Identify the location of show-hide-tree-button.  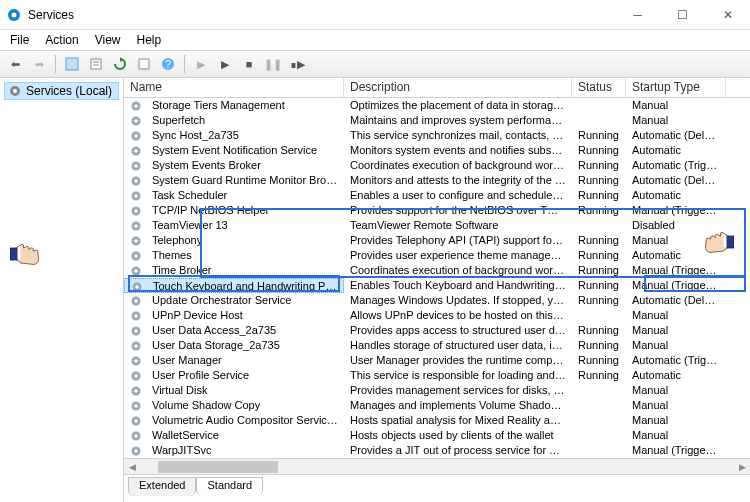
(72, 64).